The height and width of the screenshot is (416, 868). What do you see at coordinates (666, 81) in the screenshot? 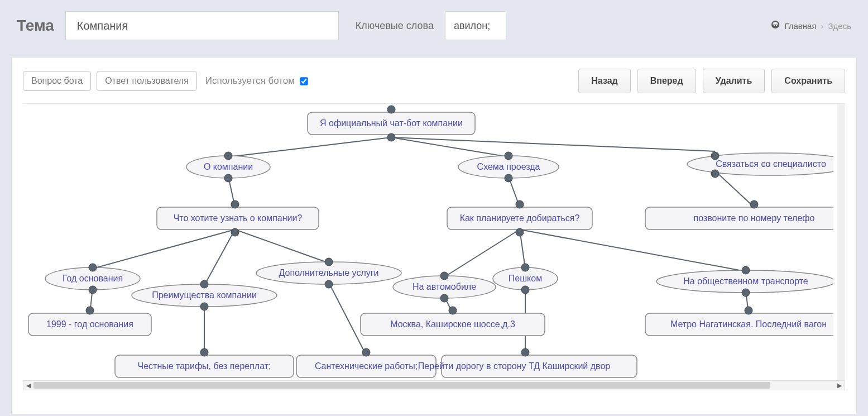
I see `forward-button: Вперед` at bounding box center [666, 81].